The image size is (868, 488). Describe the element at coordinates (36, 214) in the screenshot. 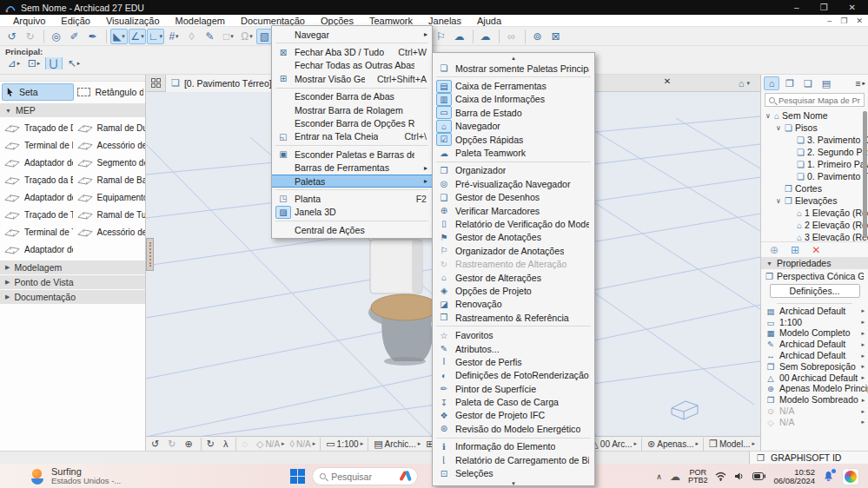

I see `toolbox-tool: Traçado de Tubo` at that location.